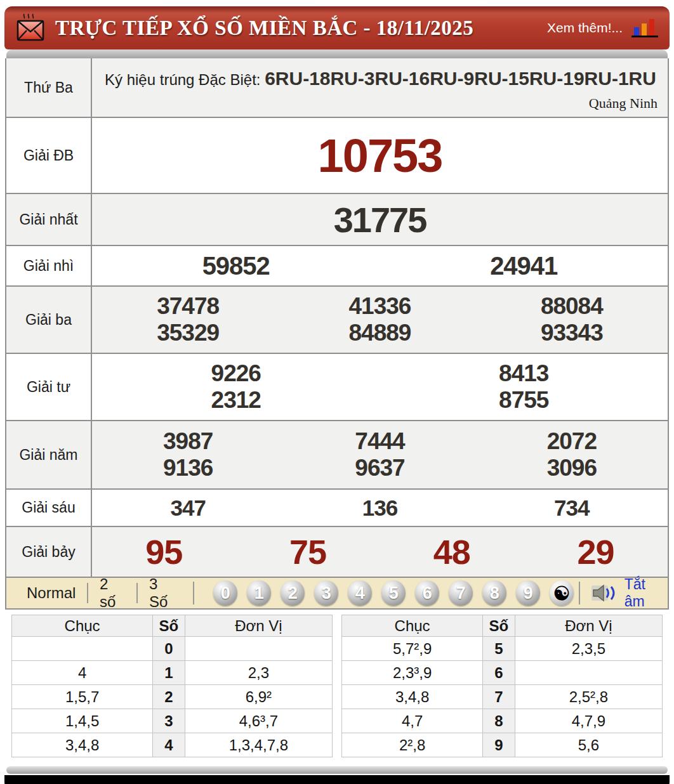 The width and height of the screenshot is (674, 784). Describe the element at coordinates (337, 386) in the screenshot. I see `prize-row-fourth: Giải tư 9226 8413 2312 8755` at that location.